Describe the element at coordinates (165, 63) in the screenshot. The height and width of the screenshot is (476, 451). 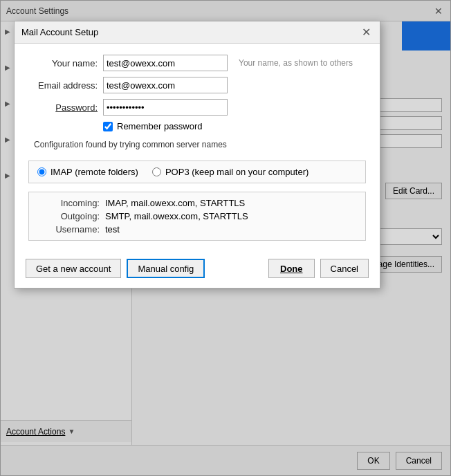
I see `your-name-input` at that location.